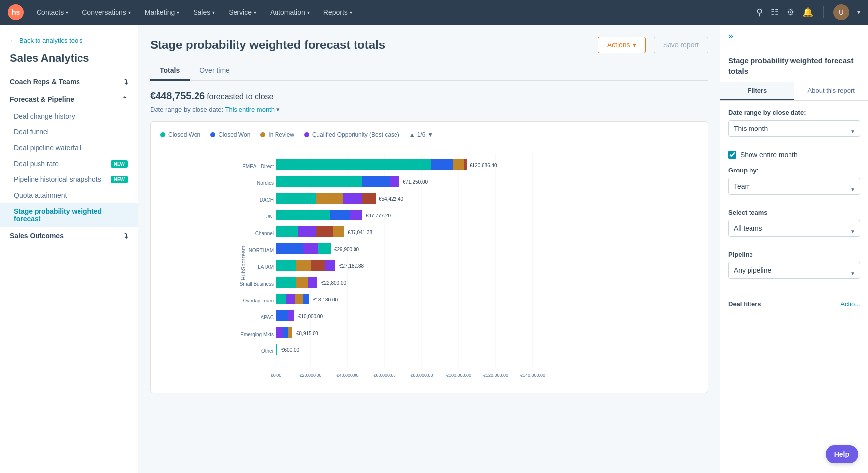 The width and height of the screenshot is (868, 473). What do you see at coordinates (119, 164) in the screenshot?
I see `badge-new-deal-push: NEW` at bounding box center [119, 164].